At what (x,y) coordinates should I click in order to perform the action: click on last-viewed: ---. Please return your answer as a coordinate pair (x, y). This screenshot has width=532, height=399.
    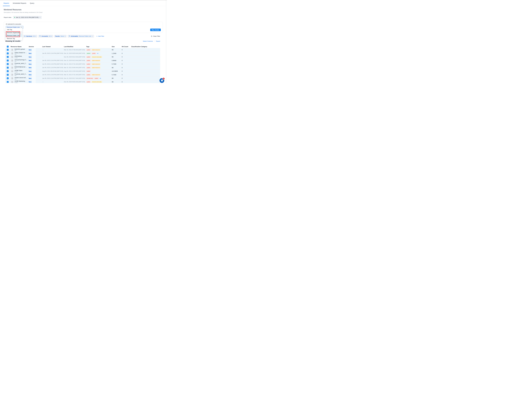
    Looking at the image, I should click on (52, 57).